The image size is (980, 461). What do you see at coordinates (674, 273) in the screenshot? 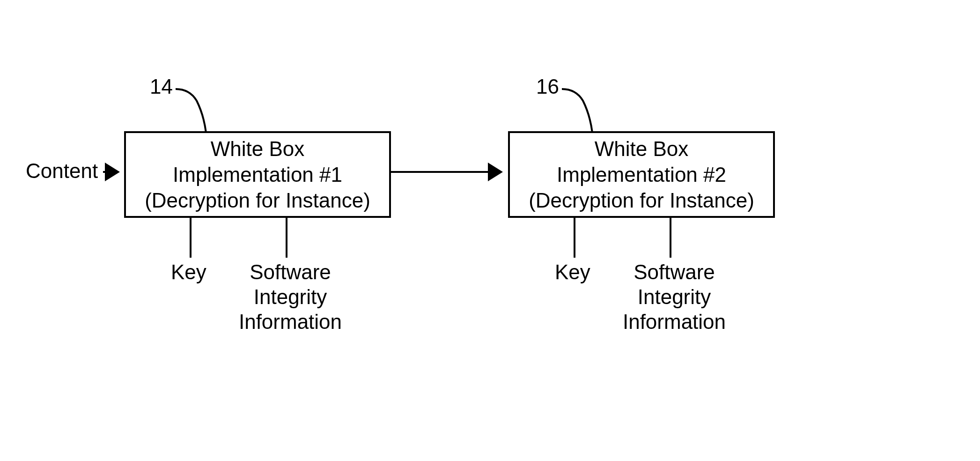
I see `software2-line1: Software` at bounding box center [674, 273].